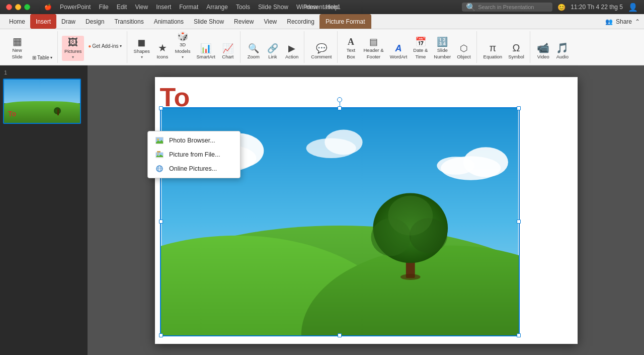  I want to click on smartart-label: SmartArt, so click(205, 56).